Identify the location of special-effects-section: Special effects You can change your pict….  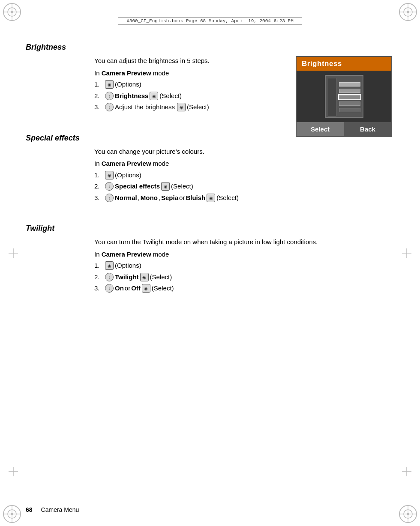
(210, 168).